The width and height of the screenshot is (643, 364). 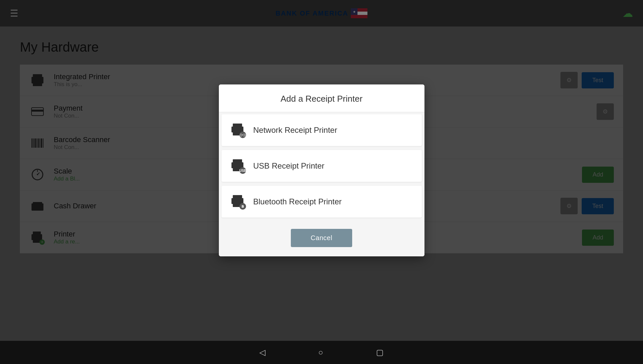 What do you see at coordinates (322, 166) in the screenshot?
I see `option-usb-printer: USB USB Receipt Printer` at bounding box center [322, 166].